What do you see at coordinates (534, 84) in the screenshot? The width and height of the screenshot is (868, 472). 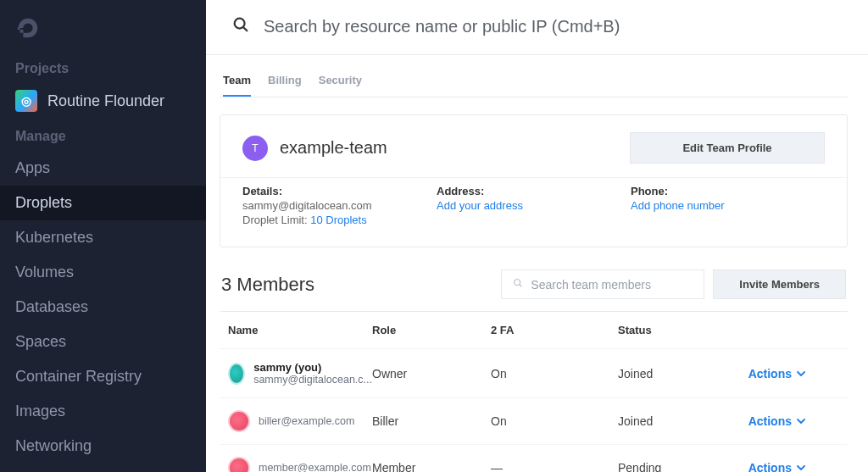 I see `settings-tabs: TeamBillingSecurity` at bounding box center [534, 84].